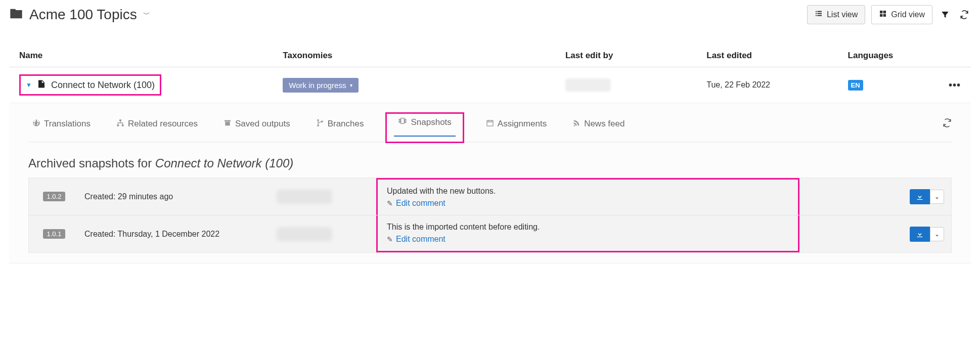 This screenshot has width=980, height=351. What do you see at coordinates (945, 15) in the screenshot?
I see `filter-button` at bounding box center [945, 15].